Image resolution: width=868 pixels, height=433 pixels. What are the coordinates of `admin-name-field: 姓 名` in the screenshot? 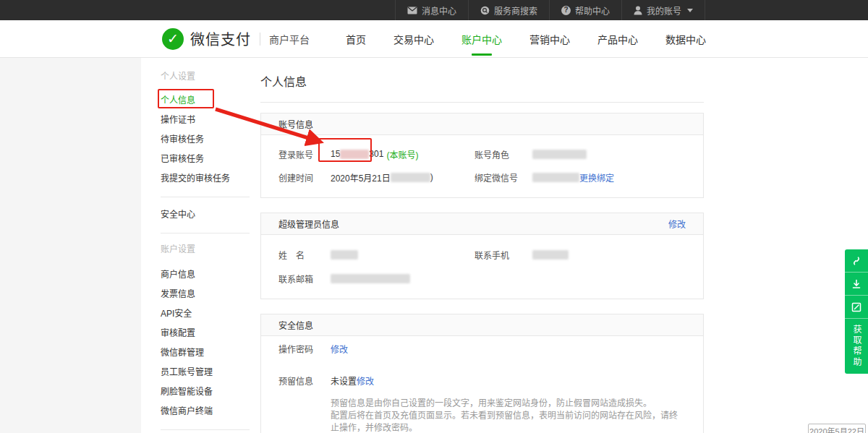 It's located at (376, 254).